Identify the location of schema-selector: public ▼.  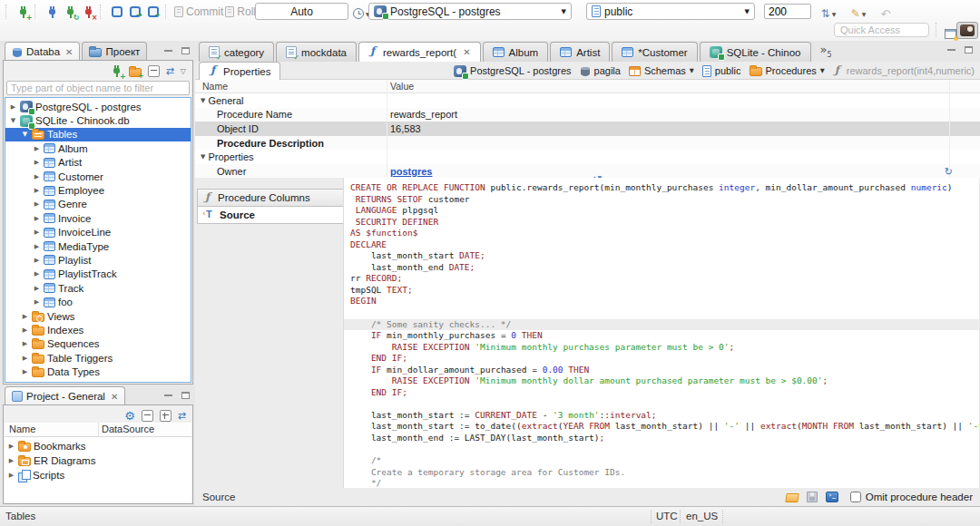
(671, 11).